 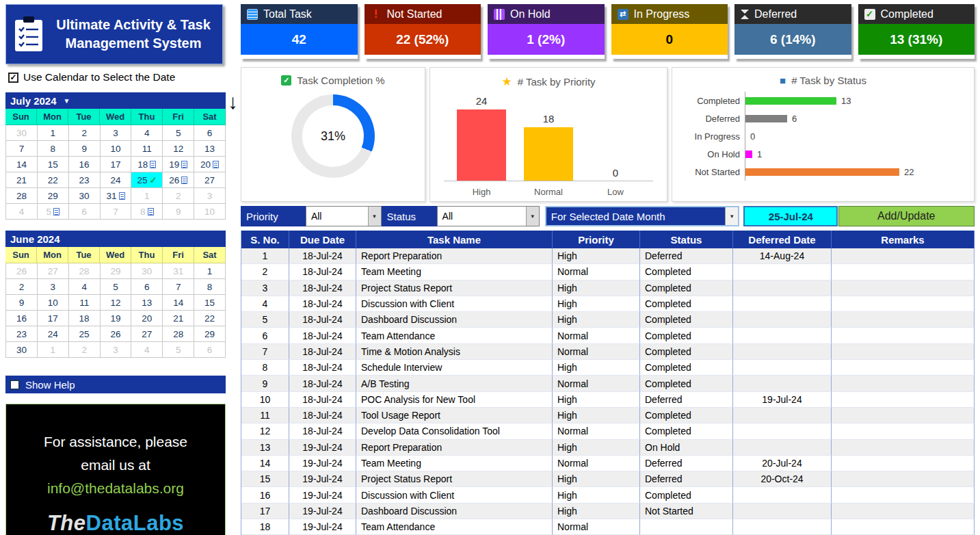 I want to click on table-row: 2 18-Jul-24 Team Meeting Normal Complete…, so click(x=608, y=272).